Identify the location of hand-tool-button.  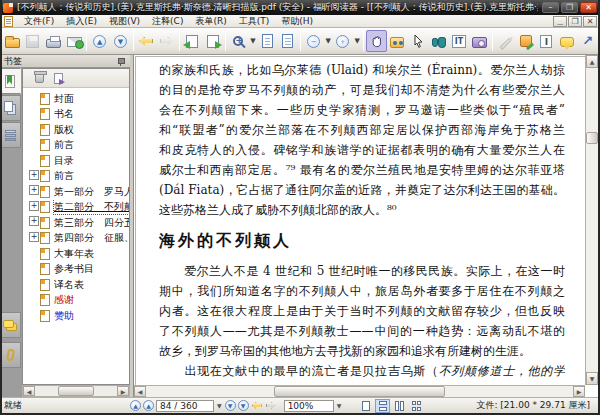
(376, 41).